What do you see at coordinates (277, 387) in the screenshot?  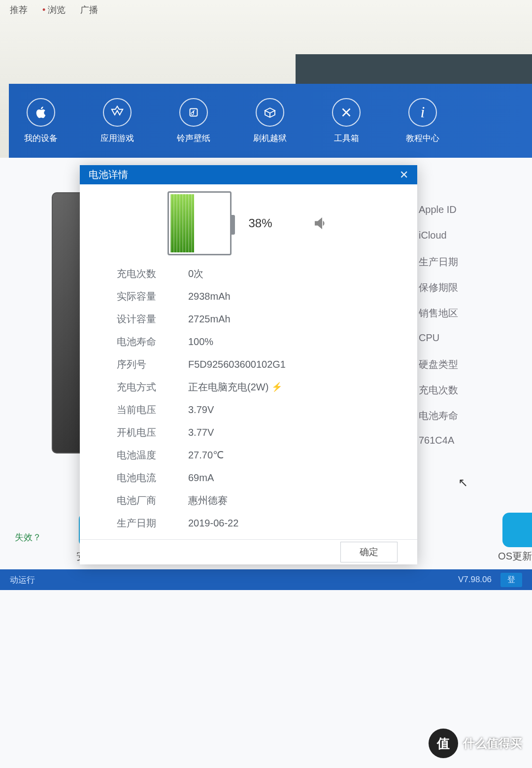 I see `charging-bolt-icon: ⚡` at bounding box center [277, 387].